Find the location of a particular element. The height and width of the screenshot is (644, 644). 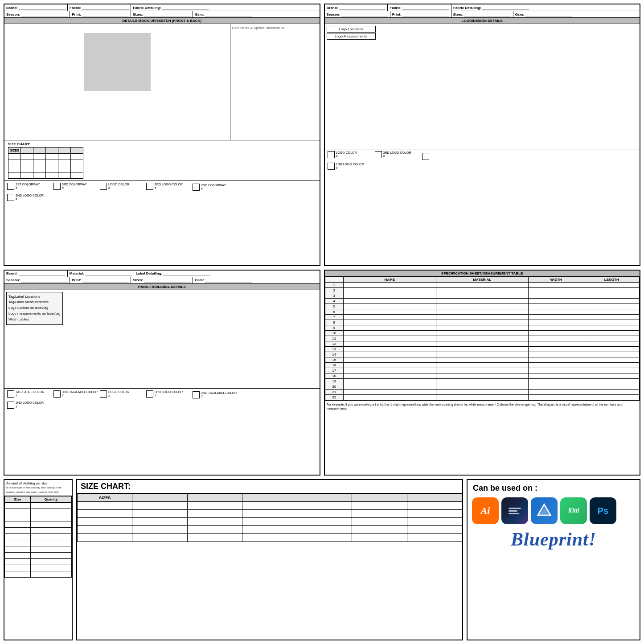

can-be-used-title: Can be used on : is located at coordinates (554, 488).